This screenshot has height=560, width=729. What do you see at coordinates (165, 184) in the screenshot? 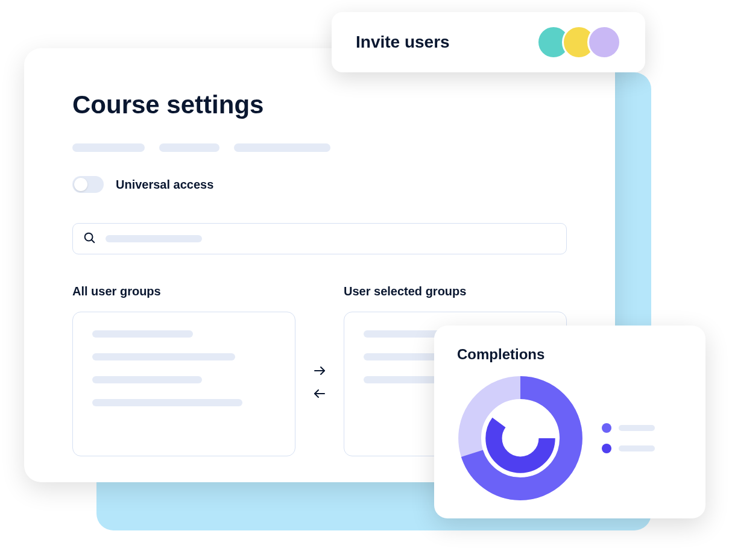
I see `universal-access-label: Universal access` at bounding box center [165, 184].